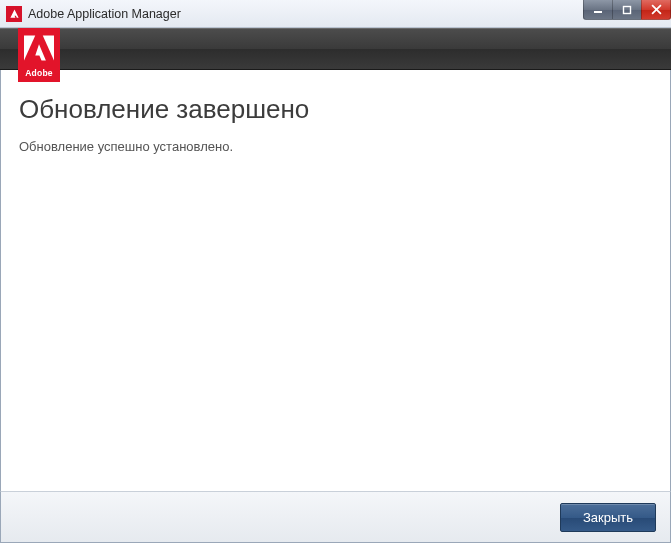  Describe the element at coordinates (39, 55) in the screenshot. I see `adobe-logo: Adobe` at that location.